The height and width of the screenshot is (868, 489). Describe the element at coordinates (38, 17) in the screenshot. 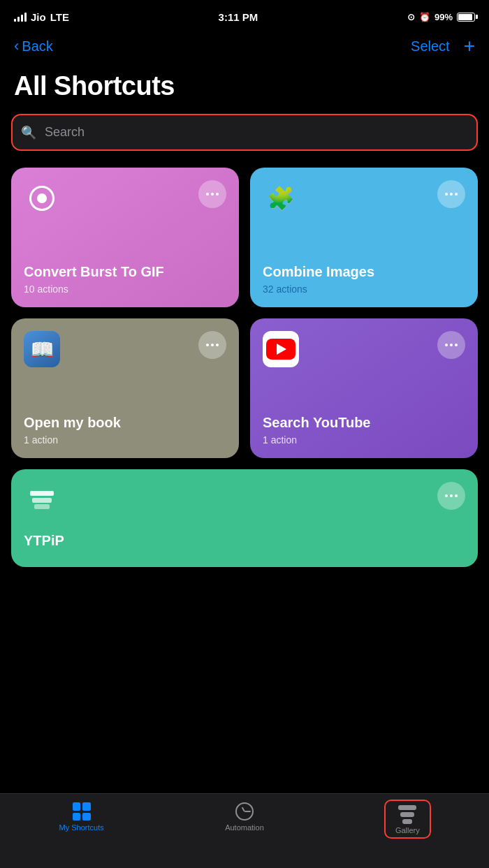

I see `carrier-label: Jio` at that location.